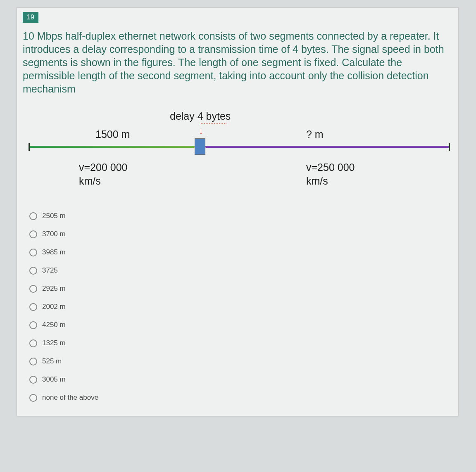 The height and width of the screenshot is (472, 476). What do you see at coordinates (315, 135) in the screenshot?
I see `segment2-length-label: ? m` at bounding box center [315, 135].